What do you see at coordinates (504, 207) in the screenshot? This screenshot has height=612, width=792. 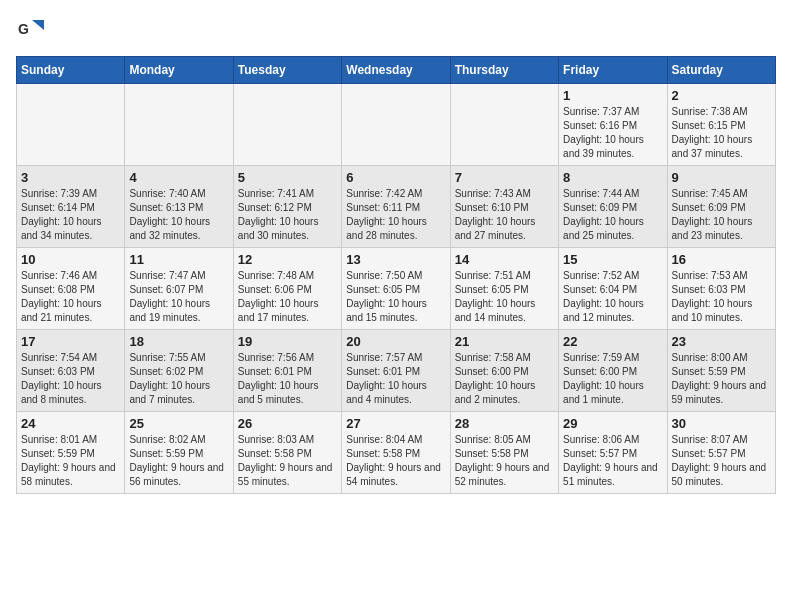 I see `day-cell-7: 7Sunrise: 7:43 AM Sunset: 6:10 PM Daylig…` at bounding box center [504, 207].